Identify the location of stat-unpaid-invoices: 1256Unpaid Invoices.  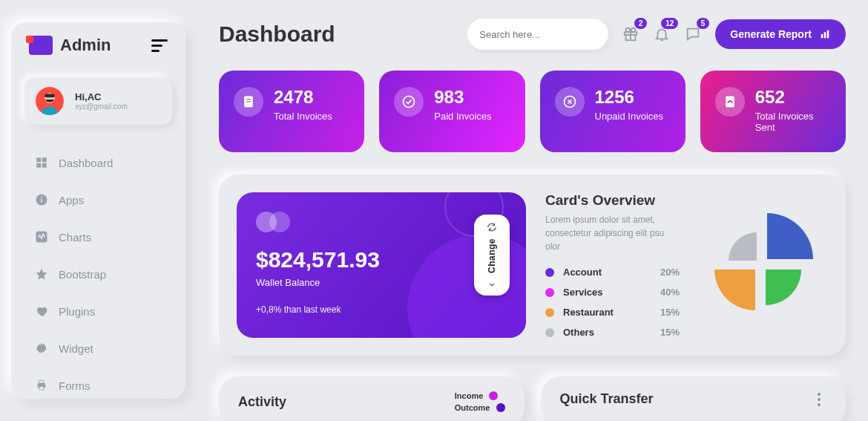
(613, 111).